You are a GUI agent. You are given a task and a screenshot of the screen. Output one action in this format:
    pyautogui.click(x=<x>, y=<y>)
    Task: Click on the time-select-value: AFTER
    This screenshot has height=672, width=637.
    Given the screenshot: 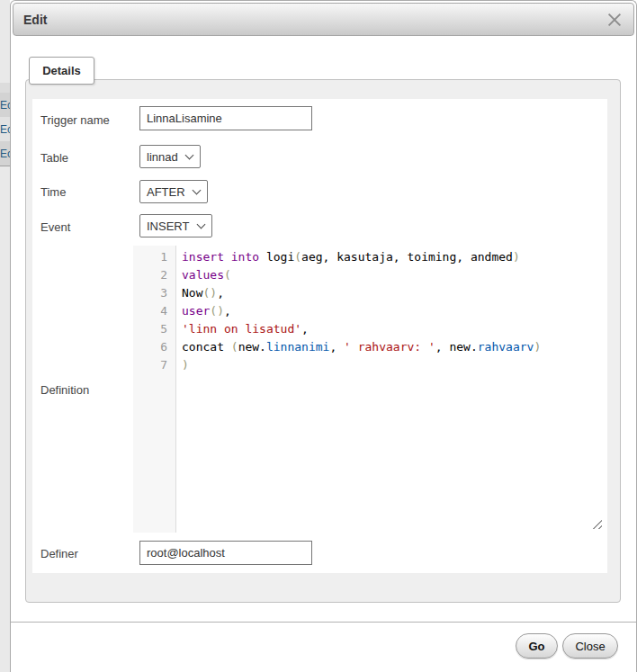 What is the action you would take?
    pyautogui.click(x=166, y=193)
    